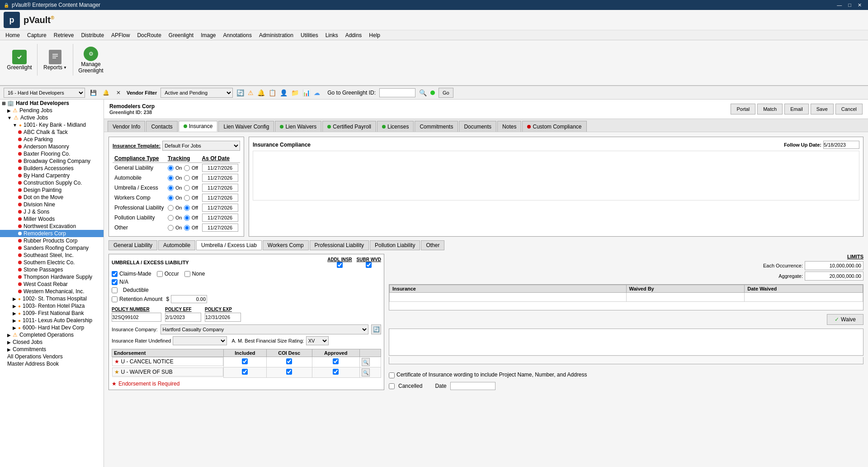 This screenshot has height=467, width=868. What do you see at coordinates (332, 35) in the screenshot?
I see `menu-links: Links` at bounding box center [332, 35].